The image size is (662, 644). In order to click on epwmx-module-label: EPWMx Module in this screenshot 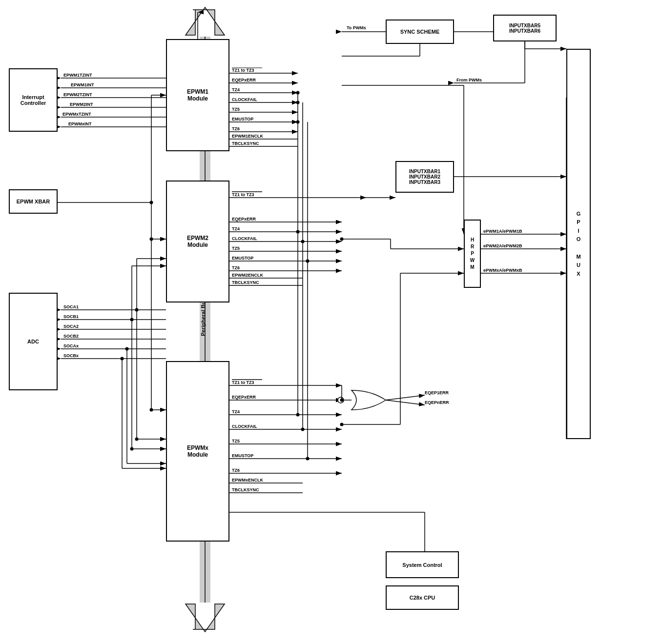, I will do `click(198, 451)`.